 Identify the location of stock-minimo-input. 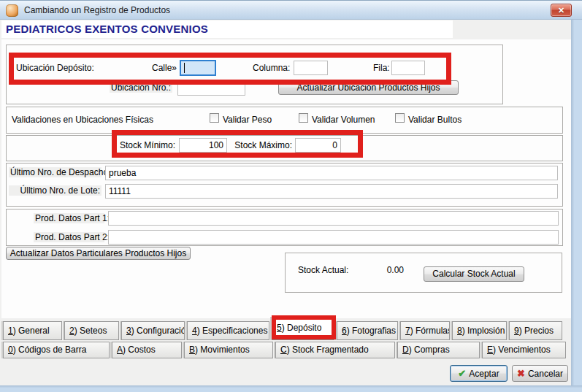
(203, 145).